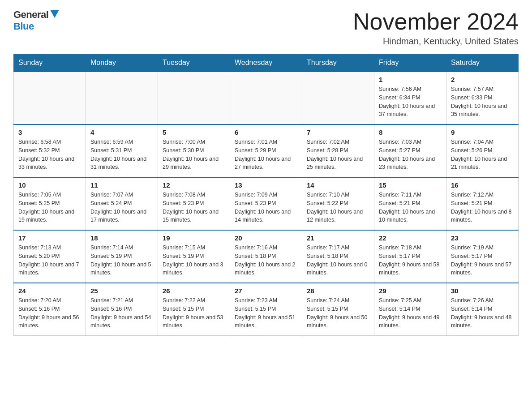 The image size is (532, 411). Describe the element at coordinates (410, 98) in the screenshot. I see `calendar-day-cell: 1Sunrise: 7:56 AM Sunset: 6:34 PM Daylig…` at that location.